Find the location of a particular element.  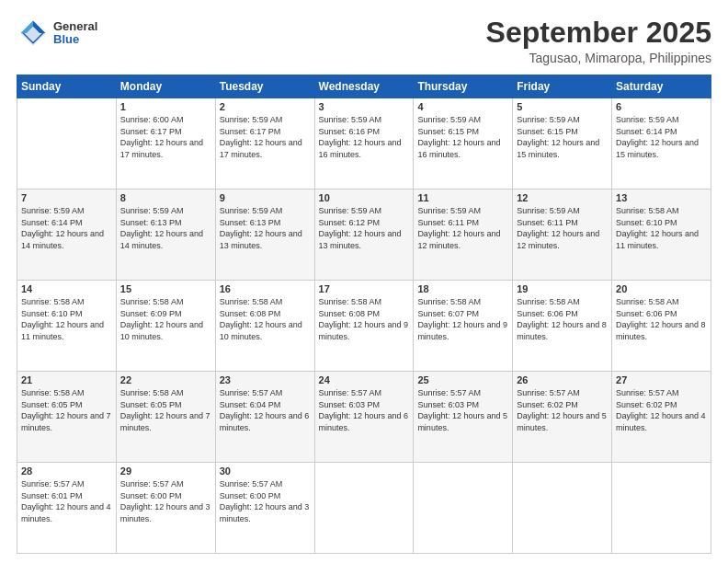

day-number: 10 is located at coordinates (364, 198).